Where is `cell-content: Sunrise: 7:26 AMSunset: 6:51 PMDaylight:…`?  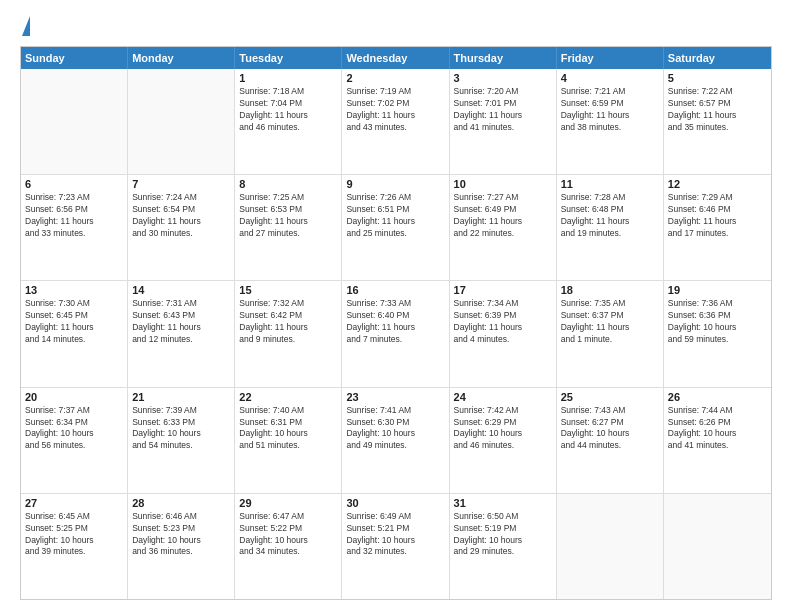 cell-content: Sunrise: 7:26 AMSunset: 6:51 PMDaylight:… is located at coordinates (395, 216).